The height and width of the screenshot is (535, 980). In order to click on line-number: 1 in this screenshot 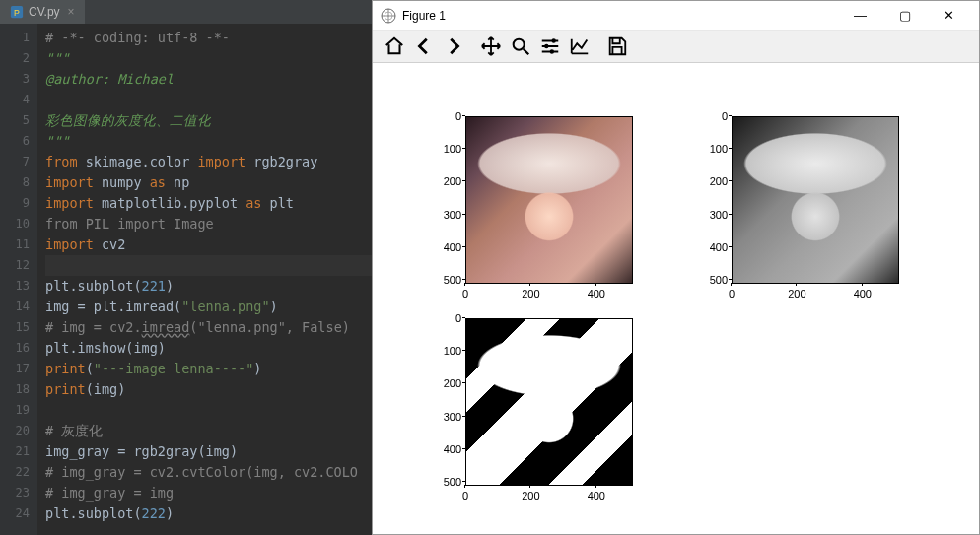, I will do `click(19, 37)`.